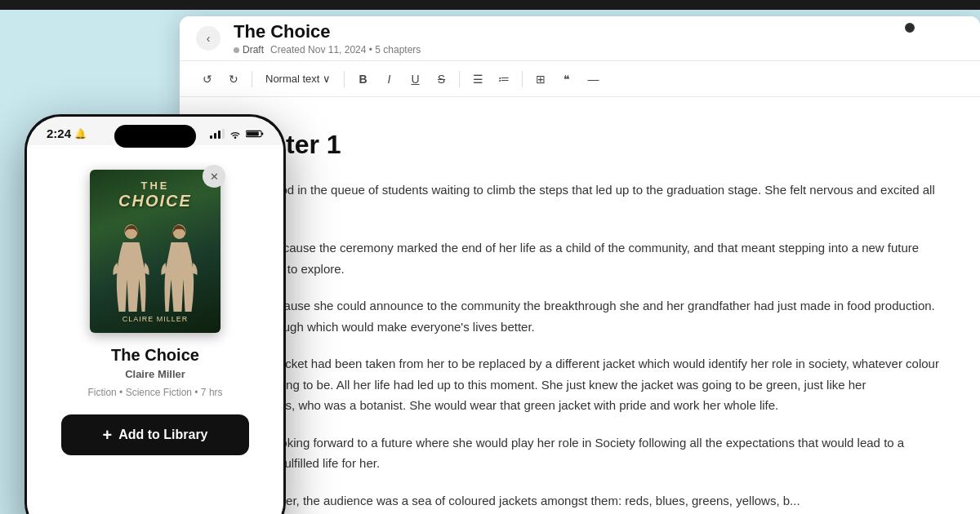 The width and height of the screenshot is (980, 514). Describe the element at coordinates (80, 134) in the screenshot. I see `bell-icon: 🔔` at that location.